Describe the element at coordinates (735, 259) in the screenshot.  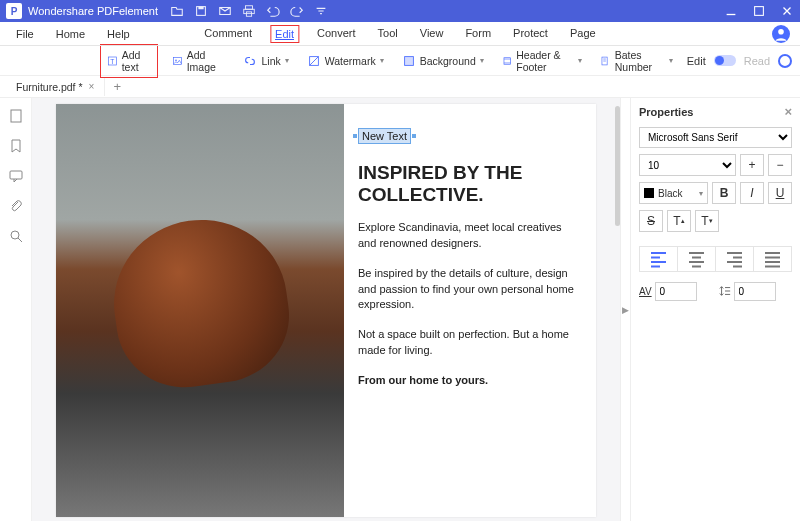
I see `align-right-button` at that location.